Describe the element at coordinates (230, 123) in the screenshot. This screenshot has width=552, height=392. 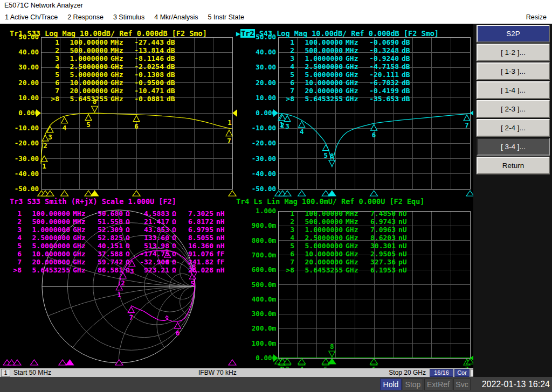
I see `svg-text: 1` at that location.